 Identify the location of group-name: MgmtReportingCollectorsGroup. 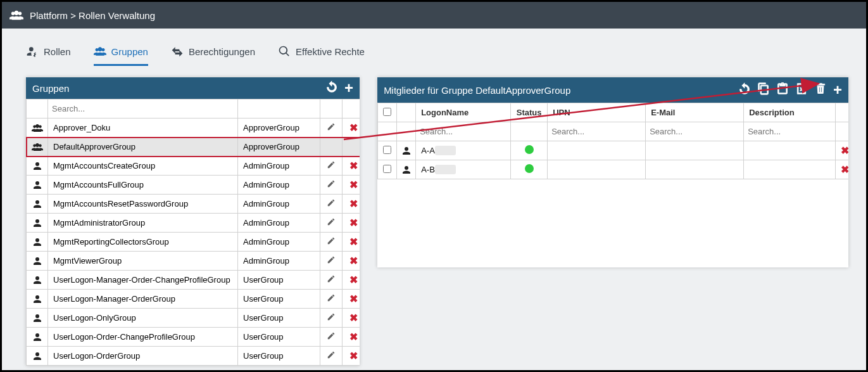
(143, 242).